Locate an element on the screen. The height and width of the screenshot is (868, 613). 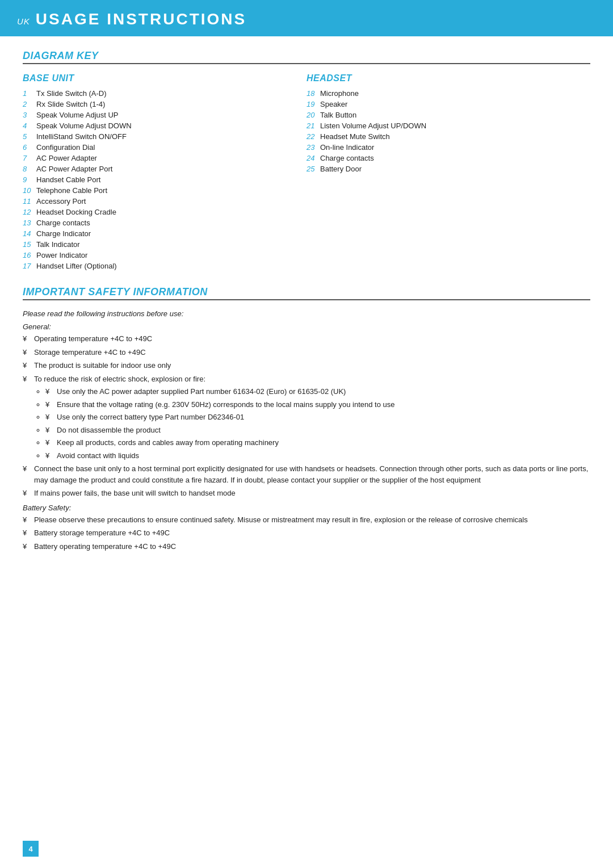
list-item: 2Rx Slide Switch (1-4) is located at coordinates (165, 104).